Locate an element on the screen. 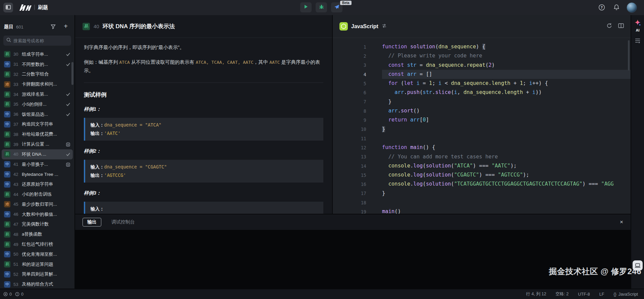  code-line: 4 const arr = [] is located at coordinates (482, 74).